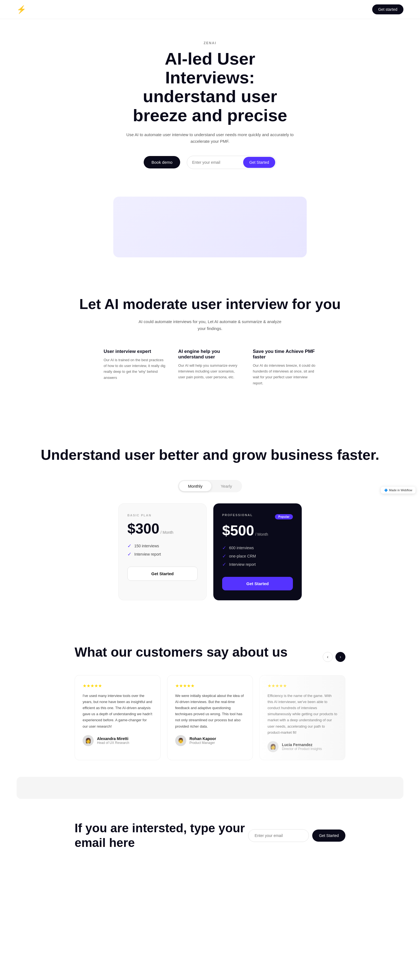 This screenshot has height=980, width=420. I want to click on stars-3: ★★★★★, so click(302, 686).